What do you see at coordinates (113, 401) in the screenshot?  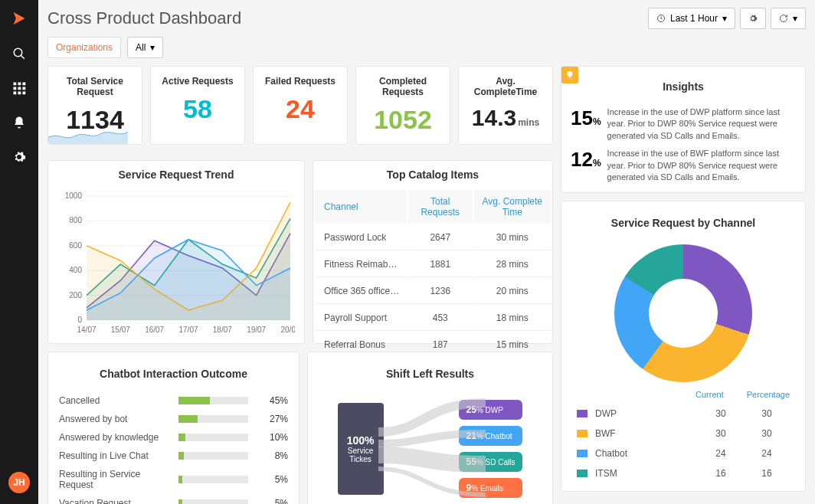 I see `bar-label: Cancelled` at bounding box center [113, 401].